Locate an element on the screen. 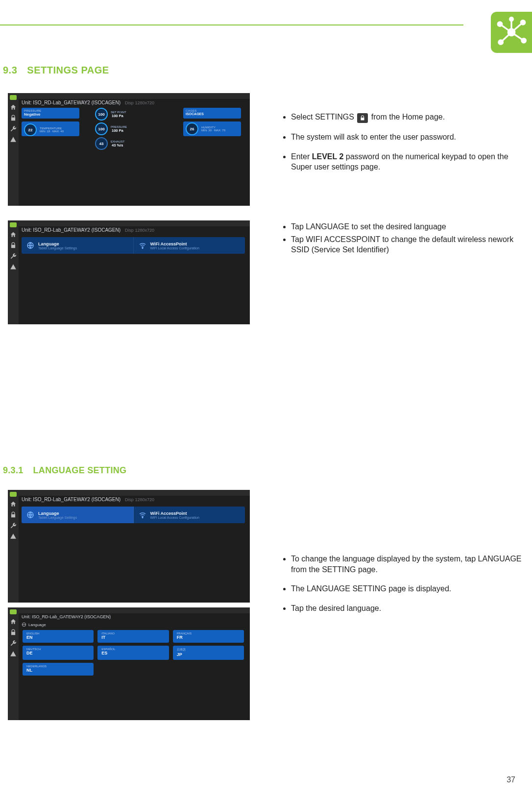 Image resolution: width=532 pixels, height=799 pixels. screenshot-language-setting: Unit: ISO_RD-Lab_GATEWAY2 (ISOCAGEN) Lan… is located at coordinates (129, 664).